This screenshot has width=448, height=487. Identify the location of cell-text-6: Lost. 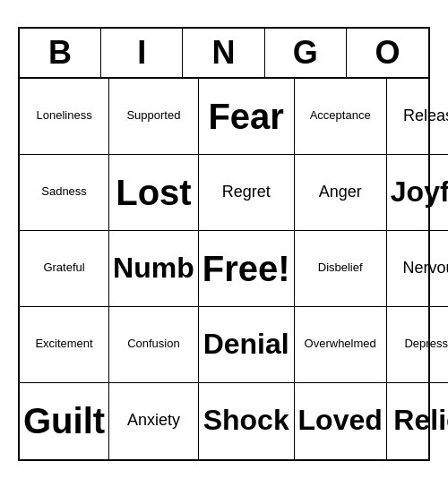
(153, 192).